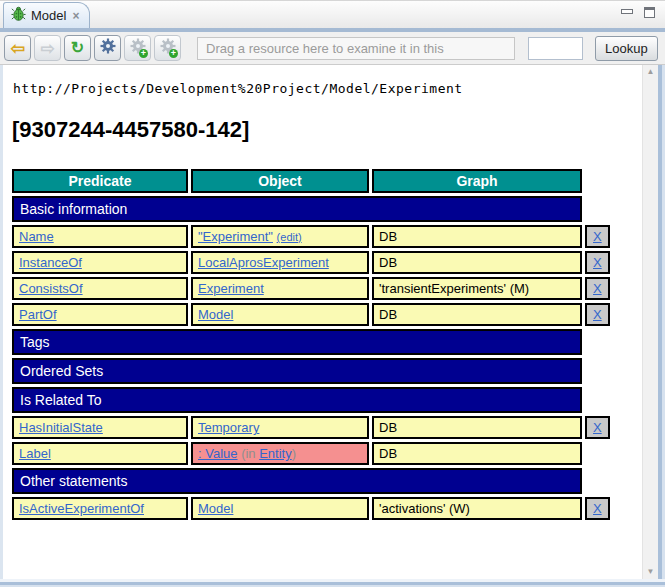  Describe the element at coordinates (356, 48) in the screenshot. I see `drag-resource-field` at that location.